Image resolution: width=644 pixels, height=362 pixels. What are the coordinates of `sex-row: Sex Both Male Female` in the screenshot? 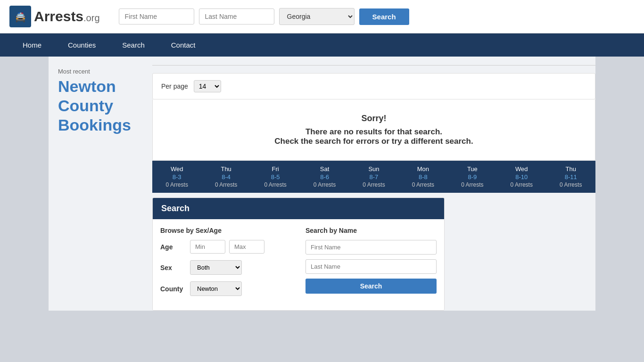 It's located at (226, 268).